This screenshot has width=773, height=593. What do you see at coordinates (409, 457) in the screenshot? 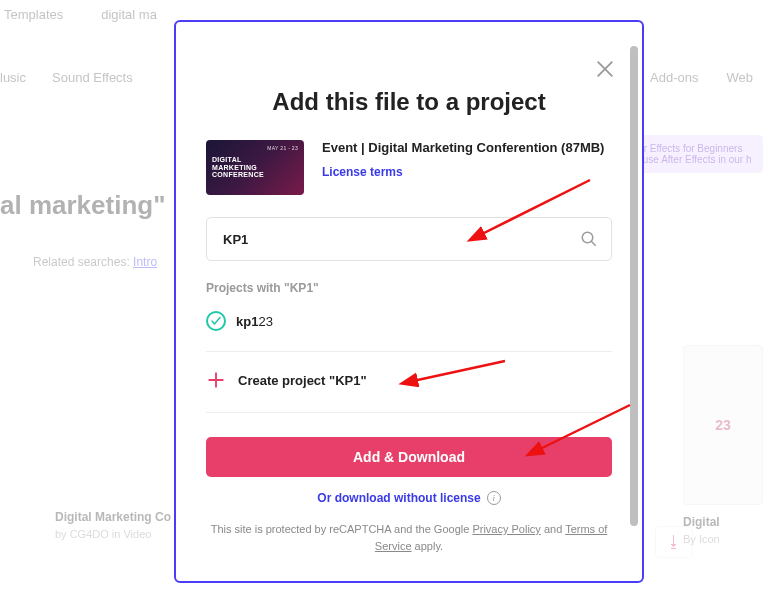
I see `add-download-button: Add & Download` at bounding box center [409, 457].